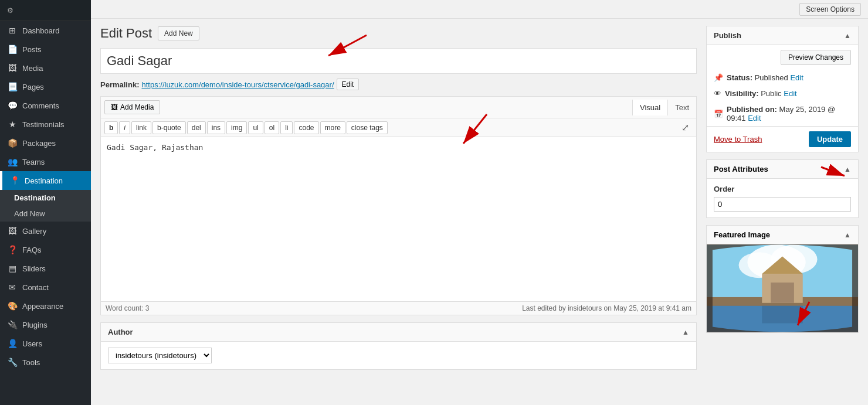 The width and height of the screenshot is (868, 405). Describe the element at coordinates (741, 169) in the screenshot. I see `post-attributes-title: Post Attributes` at that location.